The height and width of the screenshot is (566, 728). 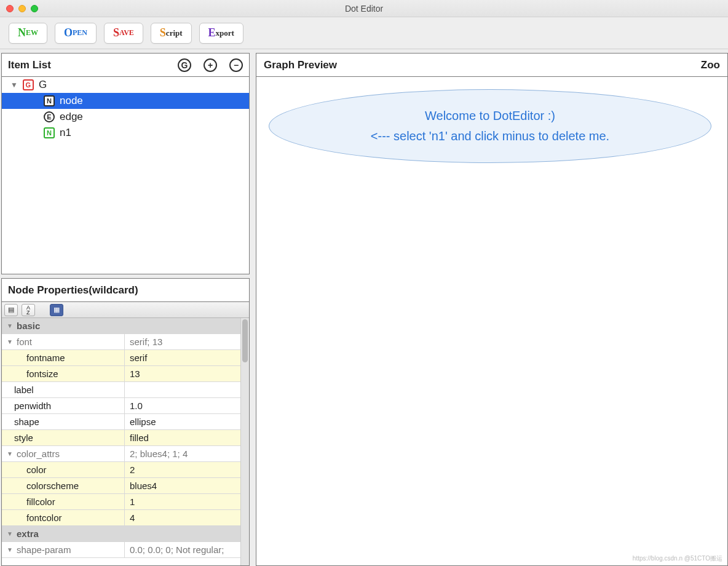 I want to click on property-value: serif; 13, so click(x=187, y=342).